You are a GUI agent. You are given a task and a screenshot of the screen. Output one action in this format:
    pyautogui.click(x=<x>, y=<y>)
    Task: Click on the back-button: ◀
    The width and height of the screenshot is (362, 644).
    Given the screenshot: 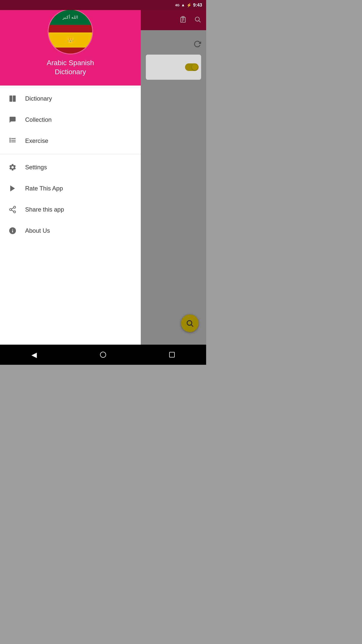 What is the action you would take?
    pyautogui.click(x=34, y=355)
    